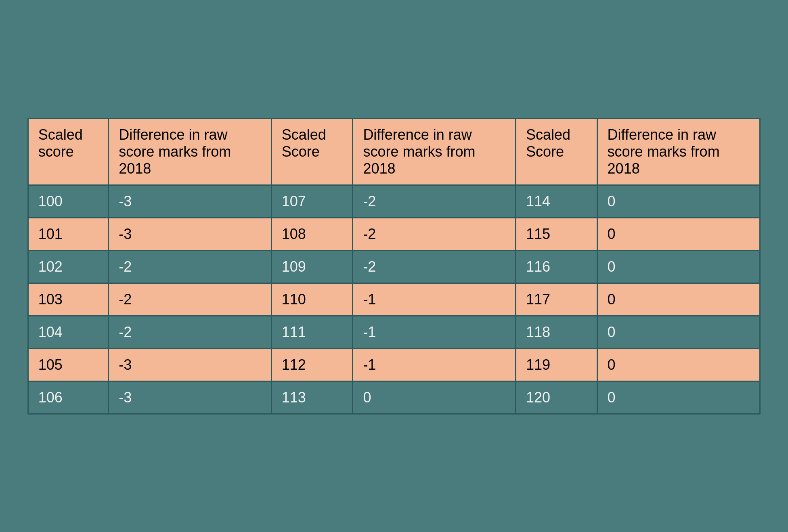 This screenshot has width=788, height=532. I want to click on cell-r5-c4: 119, so click(556, 365).